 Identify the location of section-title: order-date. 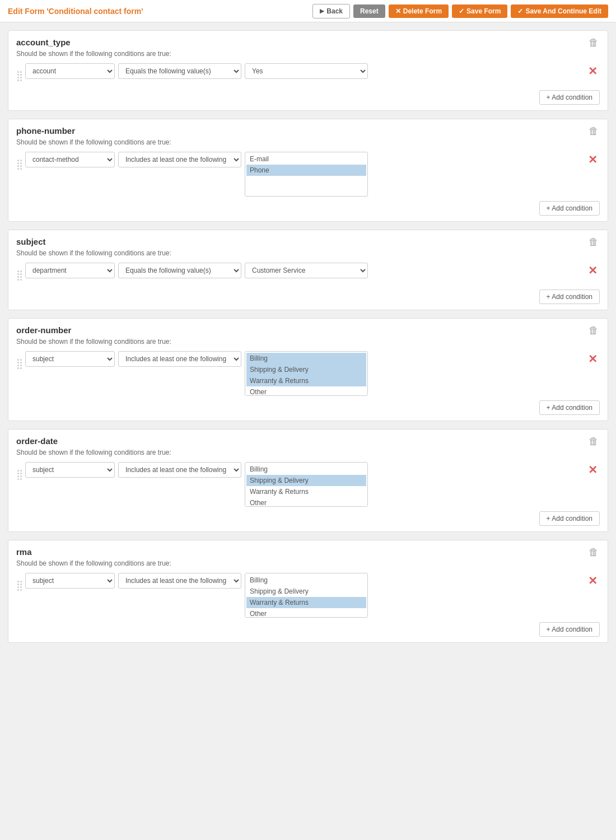
(37, 441).